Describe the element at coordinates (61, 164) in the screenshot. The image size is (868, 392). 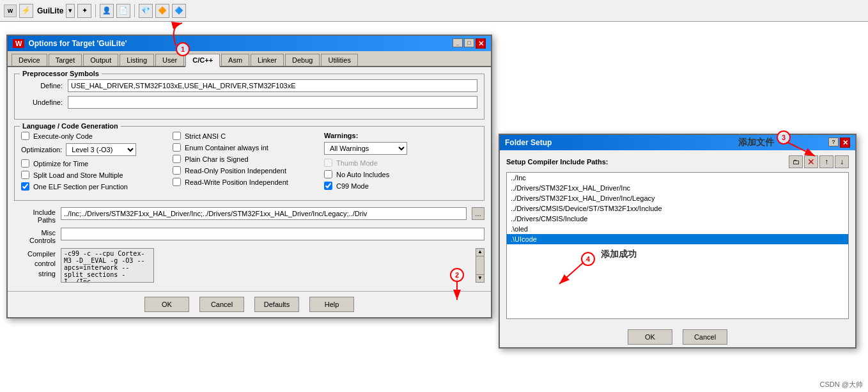
I see `optimize-time-label: Optimize for Time` at that location.